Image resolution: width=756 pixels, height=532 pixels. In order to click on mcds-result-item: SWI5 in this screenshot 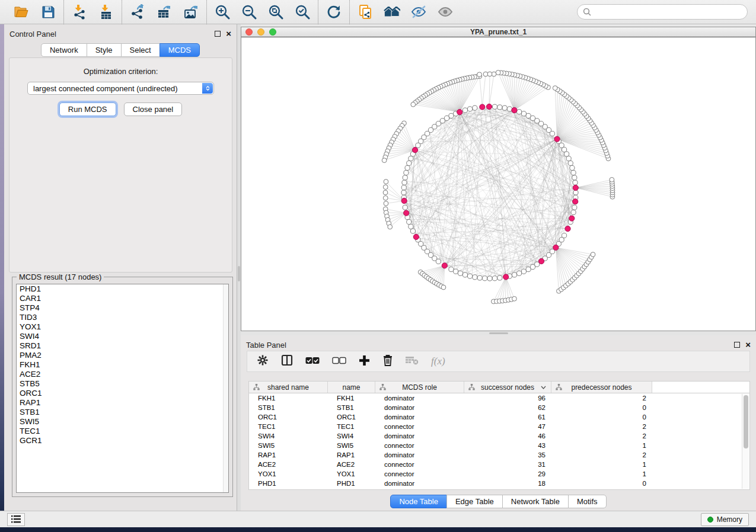, I will do `click(122, 422)`.